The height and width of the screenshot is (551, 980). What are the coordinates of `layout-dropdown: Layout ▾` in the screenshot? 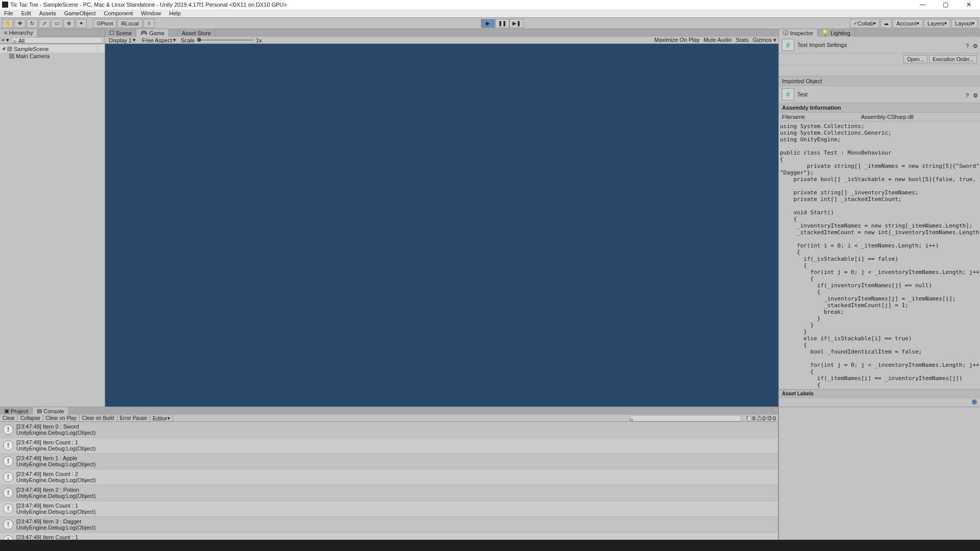 It's located at (965, 23).